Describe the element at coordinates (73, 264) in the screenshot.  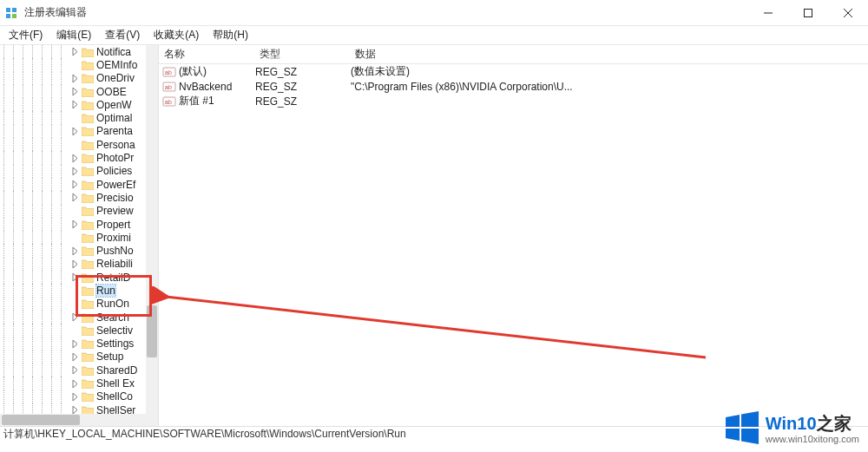
I see `tree-item: Reliabili` at that location.